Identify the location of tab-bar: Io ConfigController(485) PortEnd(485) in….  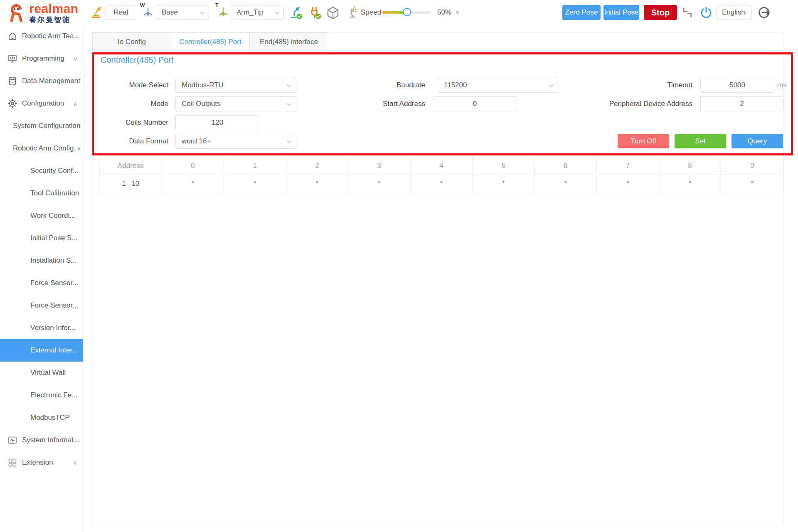
(438, 42).